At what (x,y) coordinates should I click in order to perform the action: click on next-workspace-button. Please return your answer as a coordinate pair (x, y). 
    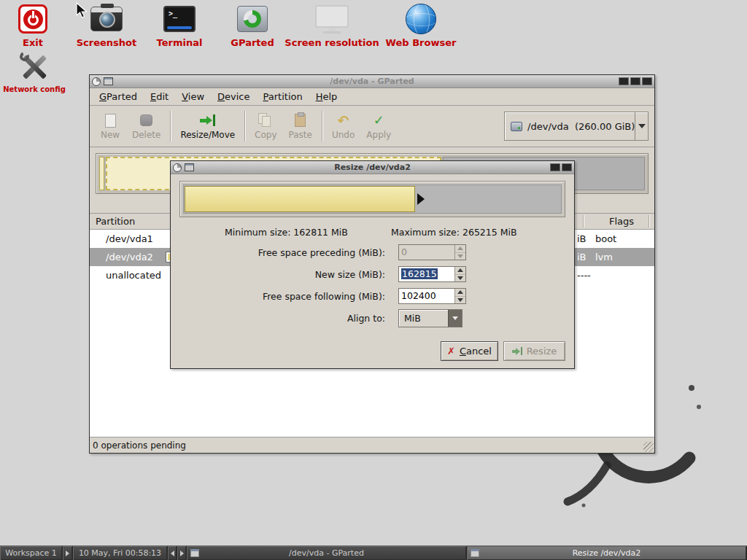
    Looking at the image, I should click on (68, 553).